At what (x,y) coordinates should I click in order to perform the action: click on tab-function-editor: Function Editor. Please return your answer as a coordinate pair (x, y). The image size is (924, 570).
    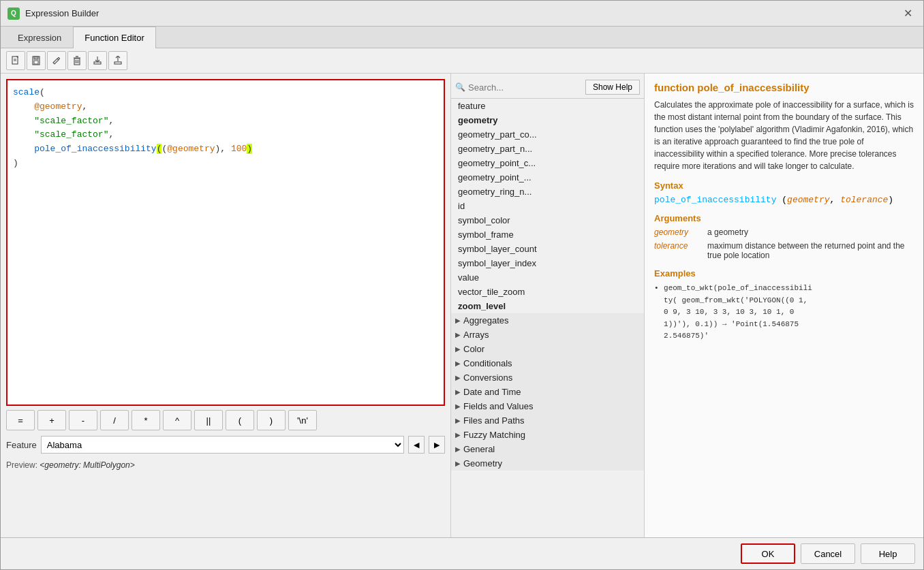
    Looking at the image, I should click on (114, 37).